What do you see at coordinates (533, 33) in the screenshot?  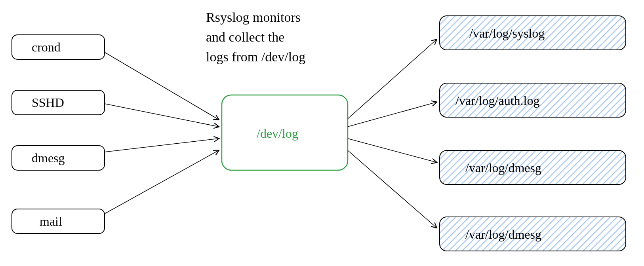 I see `dest-syslog: /var/log/syslog` at bounding box center [533, 33].